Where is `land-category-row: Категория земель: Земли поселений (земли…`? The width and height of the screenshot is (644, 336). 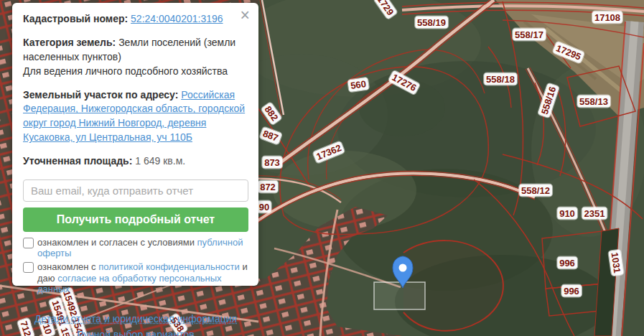
land-category-row: Категория земель: Земли поселений (земли… is located at coordinates (136, 57).